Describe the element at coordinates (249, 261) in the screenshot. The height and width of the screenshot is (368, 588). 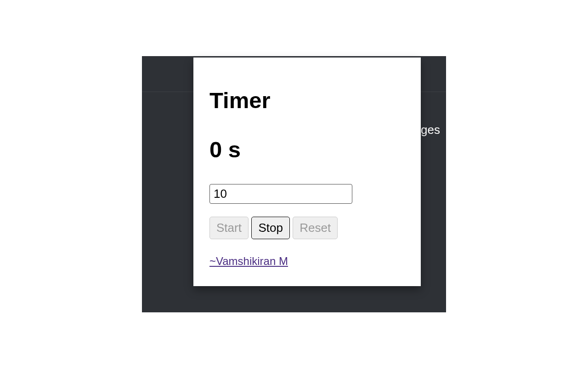
I see `credit-link: ~Vamshikiran M` at that location.